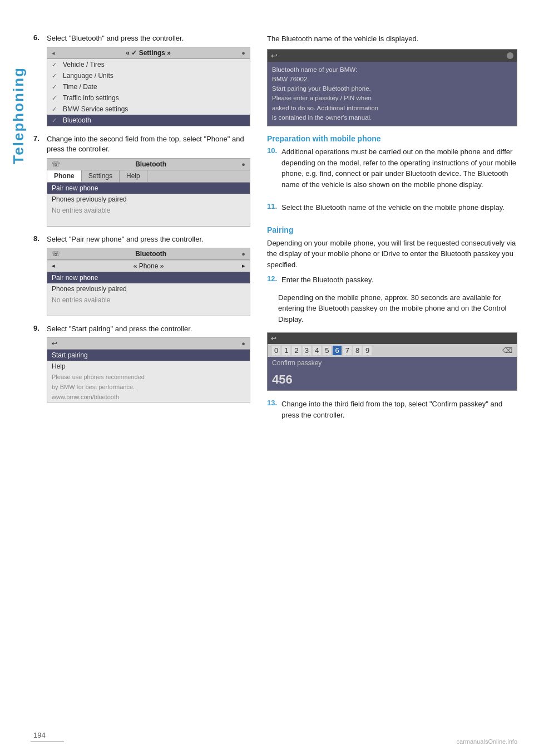 This screenshot has height=756, width=534. I want to click on step-11-line: 11. Select the Bluetooth name of the veh…, so click(392, 210).